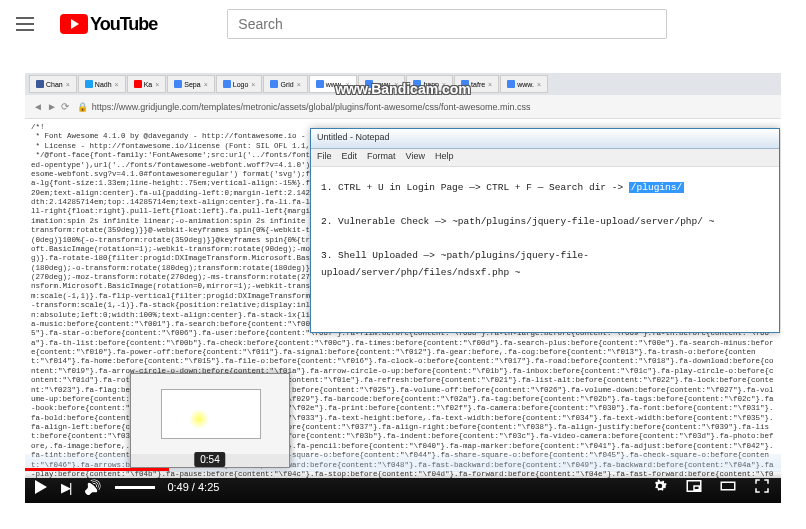  What do you see at coordinates (403, 107) in the screenshot?
I see `browser-url-bar: ◄ ► ⟳ 🔒 https://www.gridjungle.com/templ…` at bounding box center [403, 107].